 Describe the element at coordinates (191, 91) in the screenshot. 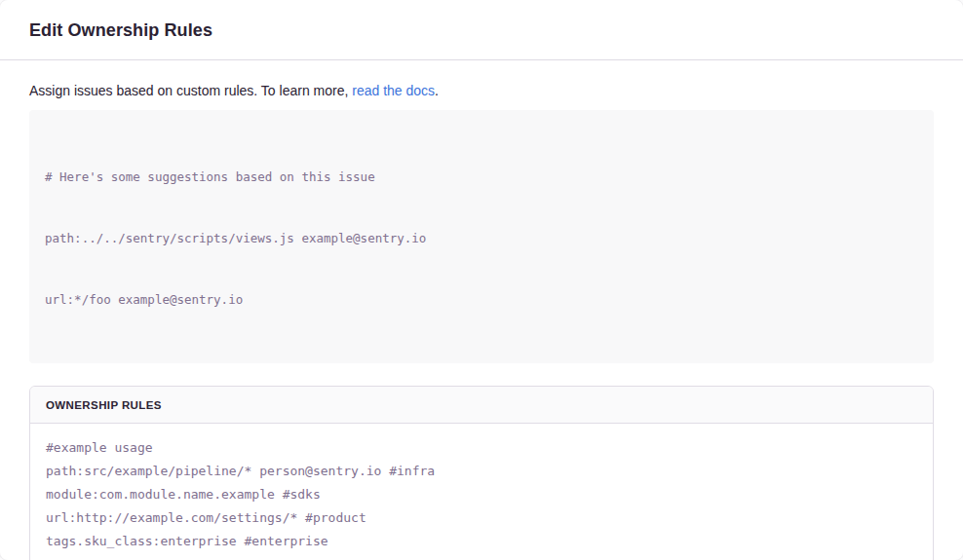

I see `description-before-link: Assign issues based on custom rules. To …` at that location.